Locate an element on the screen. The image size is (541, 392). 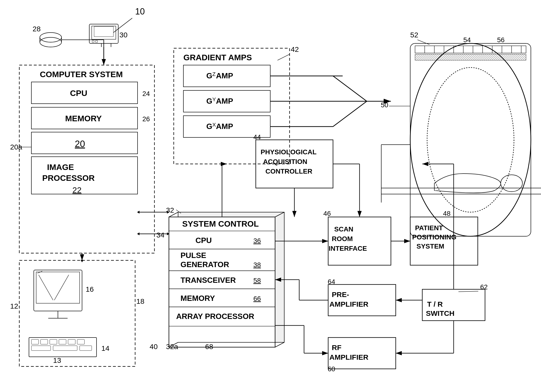
svg-text: 38 is located at coordinates (257, 265).